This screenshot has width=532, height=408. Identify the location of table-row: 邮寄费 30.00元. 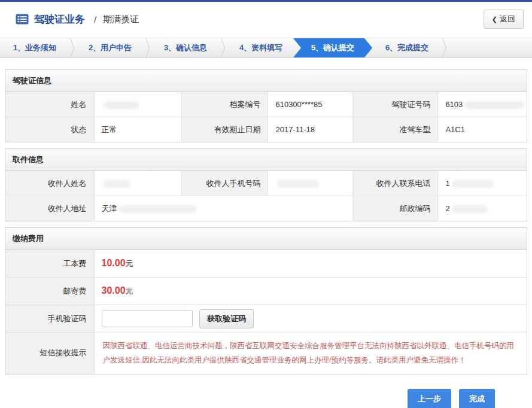
(266, 291).